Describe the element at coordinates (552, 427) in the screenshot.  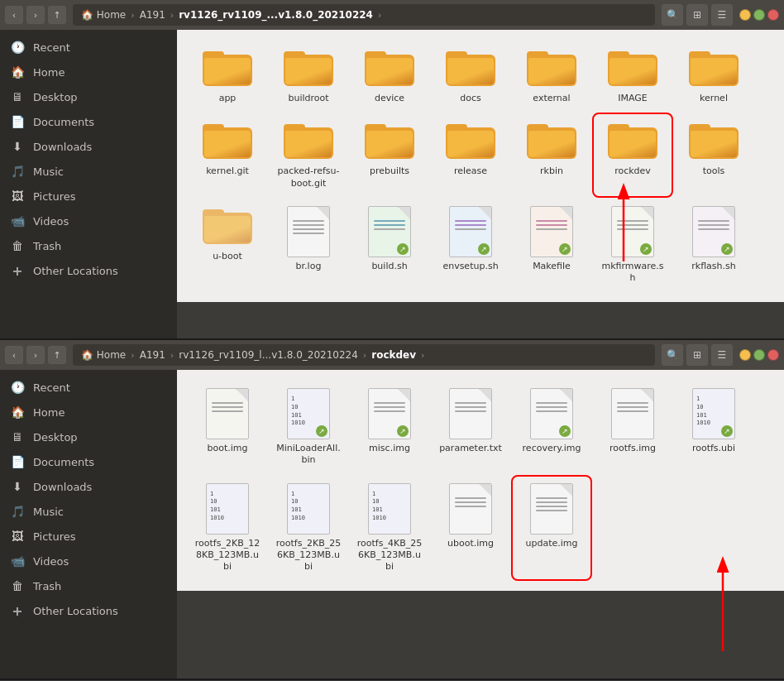
I see `file-item-recovery-img: ↗ recovery.img` at that location.